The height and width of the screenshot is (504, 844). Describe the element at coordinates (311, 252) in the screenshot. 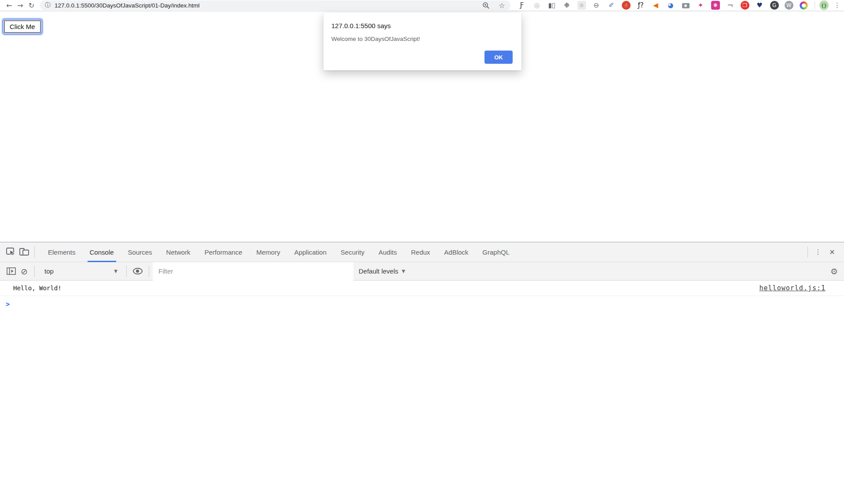

I see `tab-application: Application` at that location.